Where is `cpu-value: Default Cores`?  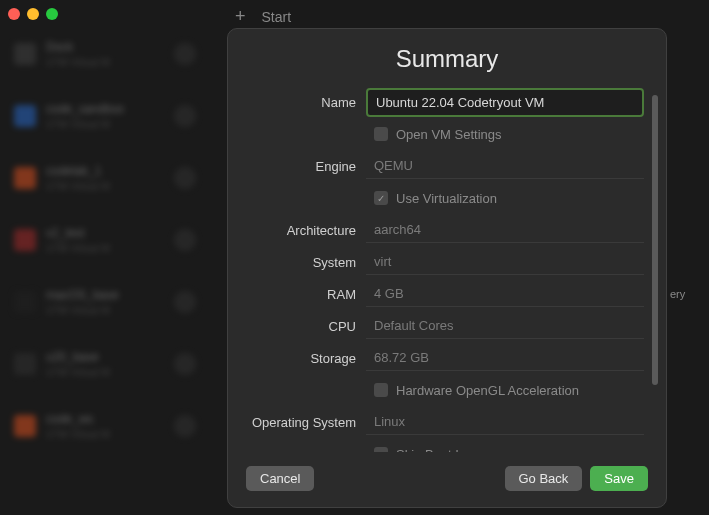
cpu-value: Default Cores is located at coordinates (505, 326).